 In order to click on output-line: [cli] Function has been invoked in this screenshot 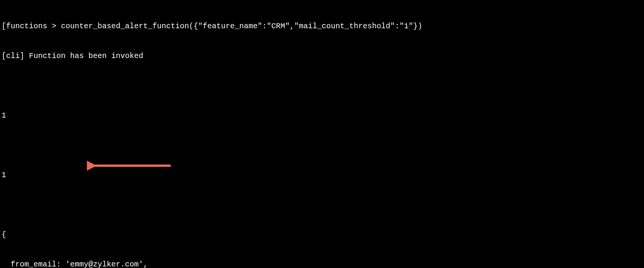, I will do `click(323, 56)`.